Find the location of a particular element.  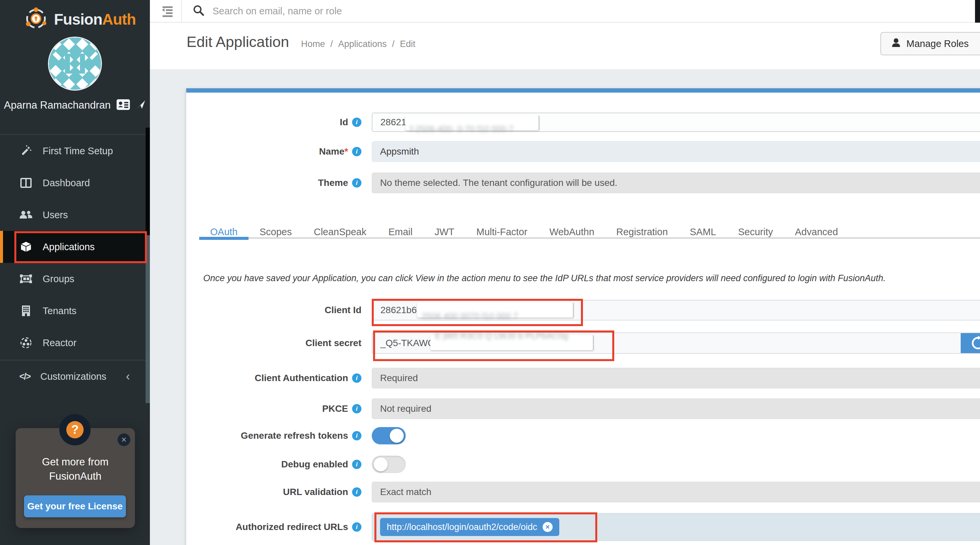

name-field: Appsmith is located at coordinates (676, 151).